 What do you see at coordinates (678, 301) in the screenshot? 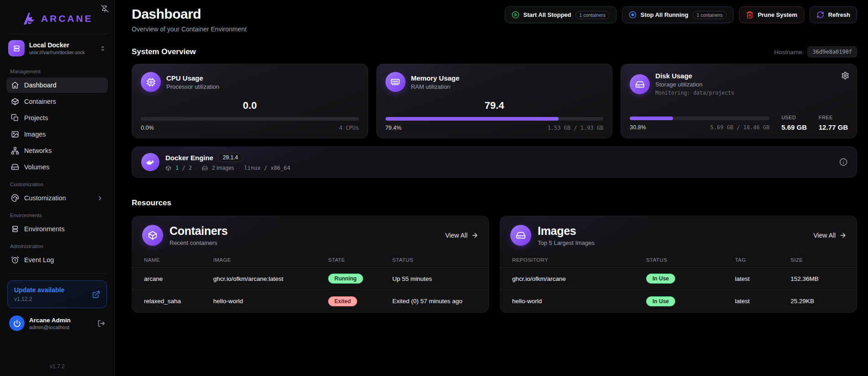
I see `table-row: hello-world In Use latest 25.29KB` at bounding box center [678, 301].